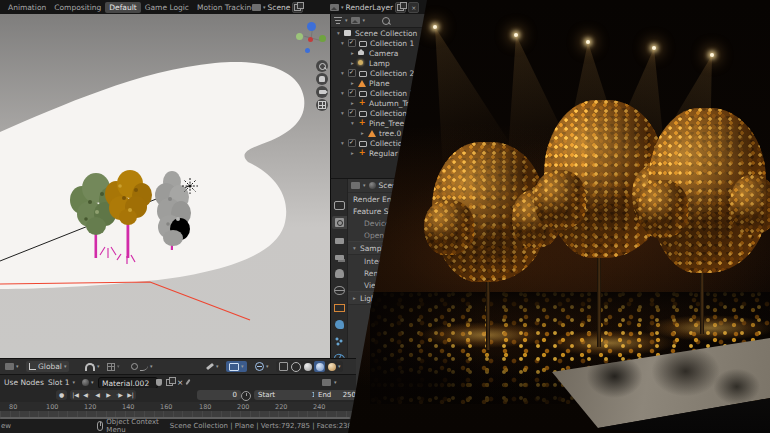  I want to click on pan-button, so click(322, 79).